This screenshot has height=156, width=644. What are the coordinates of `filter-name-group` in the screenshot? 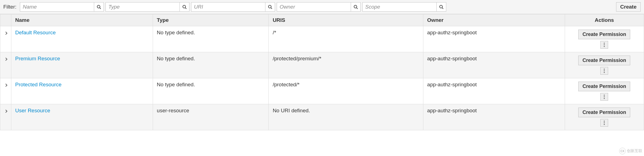 It's located at (62, 7).